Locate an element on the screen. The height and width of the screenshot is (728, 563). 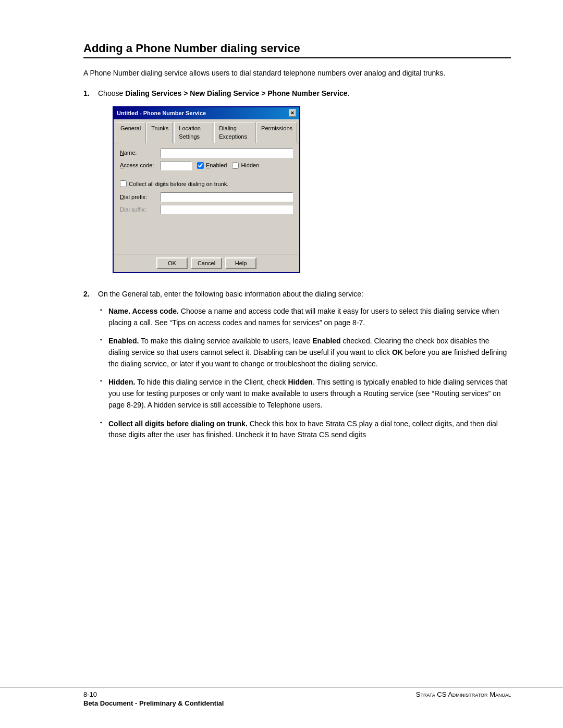
dialog-footer: OK Cancel Help is located at coordinates (206, 263).